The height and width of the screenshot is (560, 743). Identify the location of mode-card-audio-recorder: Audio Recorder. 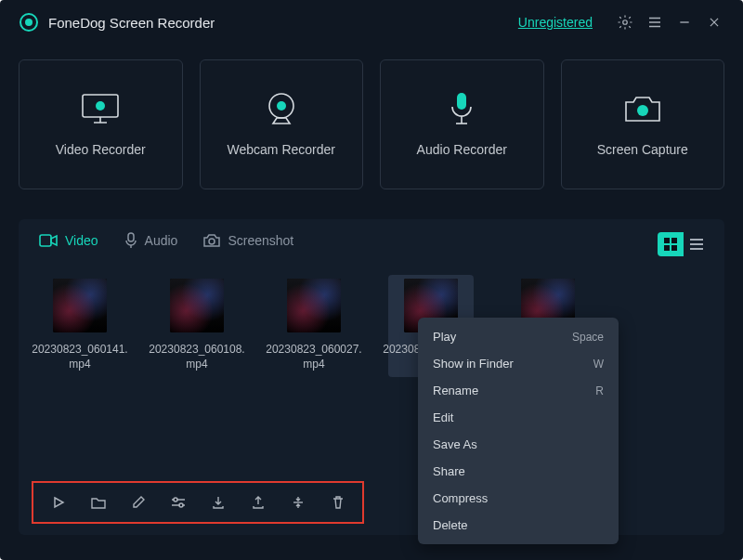
(463, 124).